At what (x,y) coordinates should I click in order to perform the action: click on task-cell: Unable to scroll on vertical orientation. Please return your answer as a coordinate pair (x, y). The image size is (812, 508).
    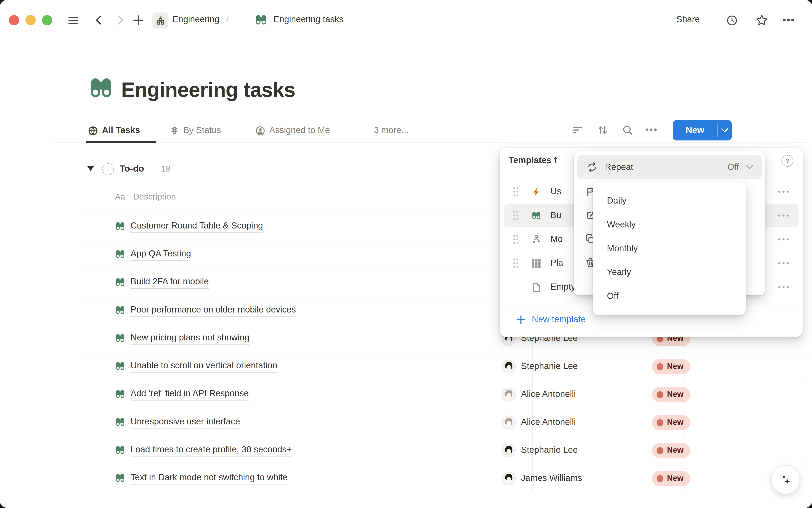
    Looking at the image, I should click on (286, 366).